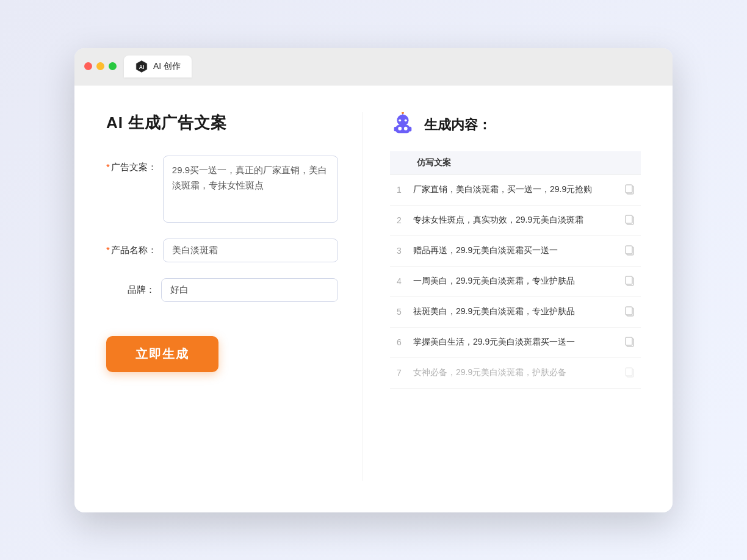  I want to click on maximize-button, so click(112, 66).